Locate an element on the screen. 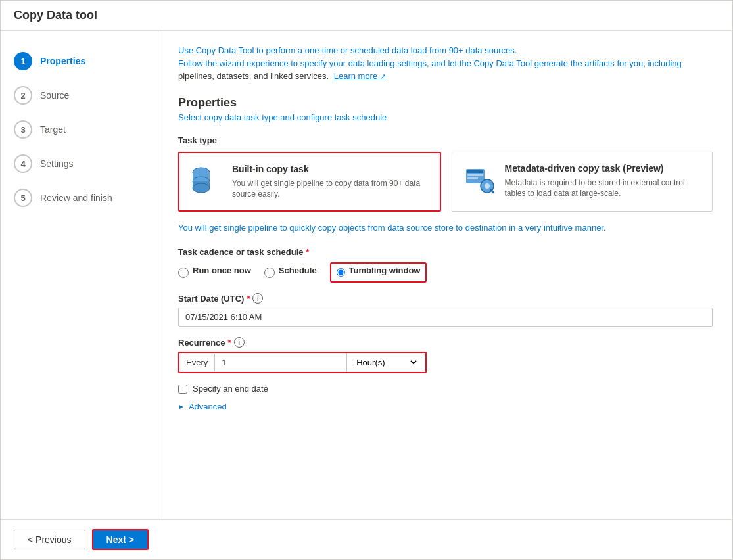 Image resolution: width=733 pixels, height=560 pixels. app-title: Copy Data tool is located at coordinates (367, 16).